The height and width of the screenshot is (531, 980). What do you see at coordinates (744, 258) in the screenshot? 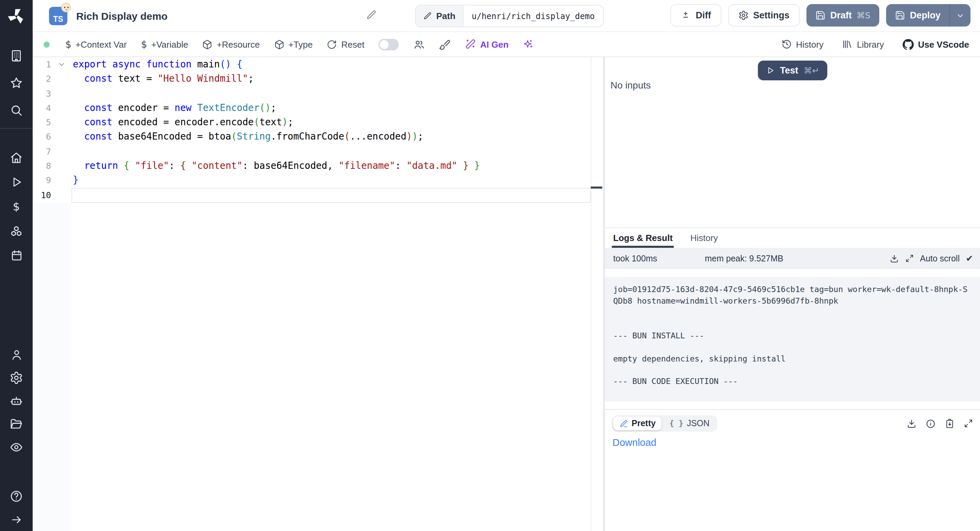
I see `mem-peak: mem peak: 9.527MB` at bounding box center [744, 258].